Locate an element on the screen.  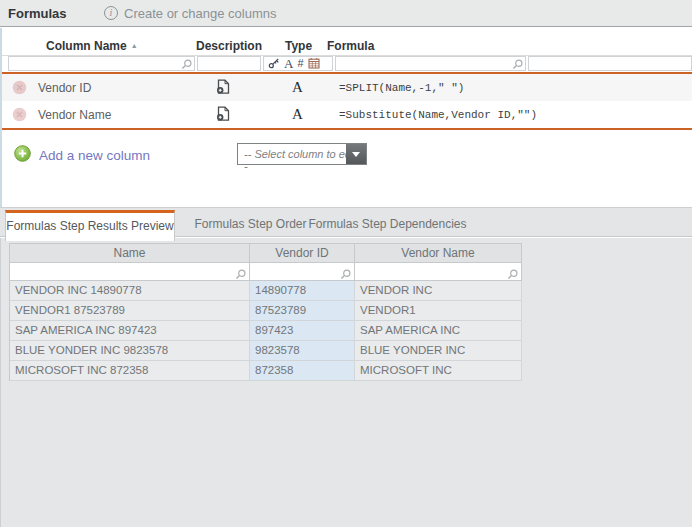
filter-column-name is located at coordinates (102, 64).